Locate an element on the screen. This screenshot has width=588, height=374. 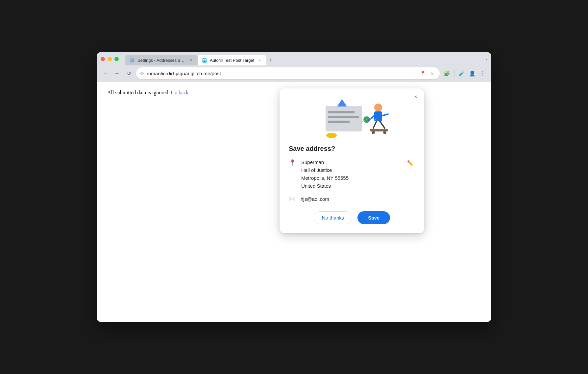
edit-address-button: ✏️ is located at coordinates (410, 163).